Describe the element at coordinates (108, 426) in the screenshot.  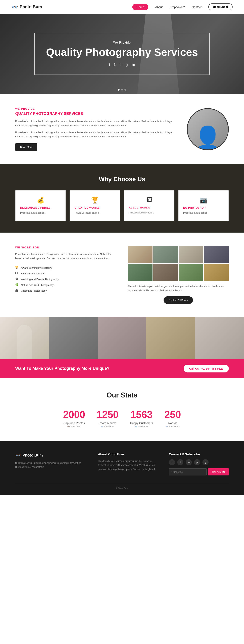
I see `stat-brand-2: 👓 Photo Bum` at that location.